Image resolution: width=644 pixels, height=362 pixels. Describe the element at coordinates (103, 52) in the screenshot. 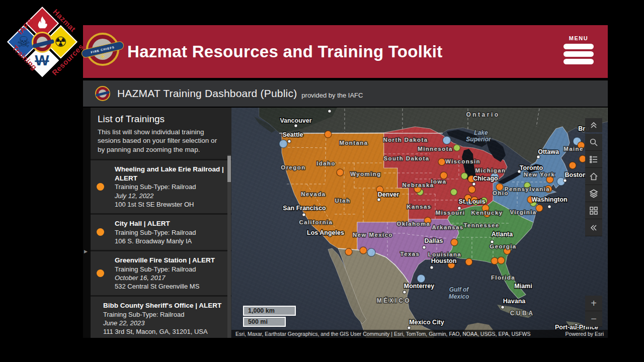

I see `iafc-logo: FIRE CHIEFS ✳` at that location.